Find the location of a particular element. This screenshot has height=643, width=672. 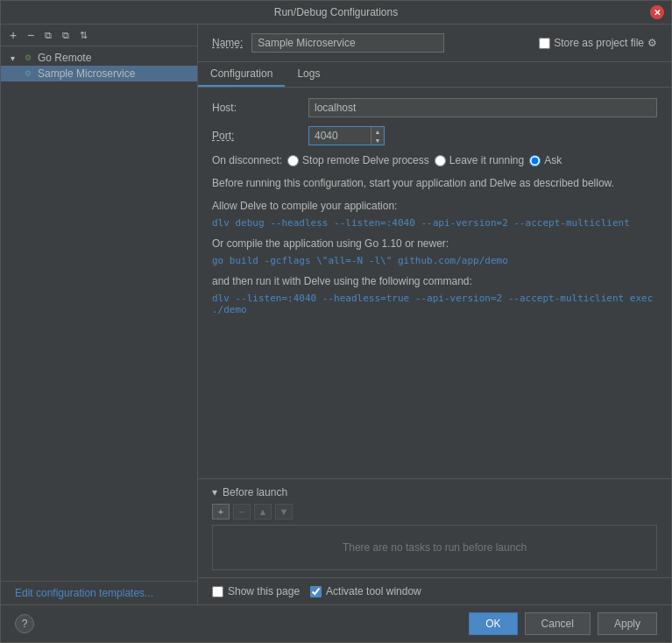

remove-config-button: − is located at coordinates (31, 35).